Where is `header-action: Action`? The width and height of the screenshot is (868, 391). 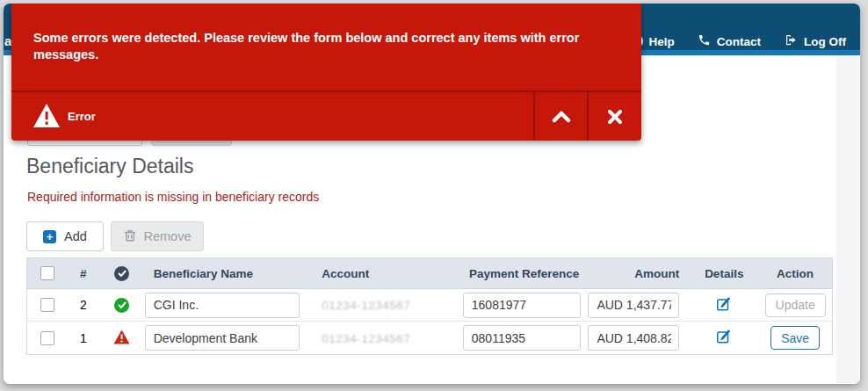 header-action: Action is located at coordinates (795, 274).